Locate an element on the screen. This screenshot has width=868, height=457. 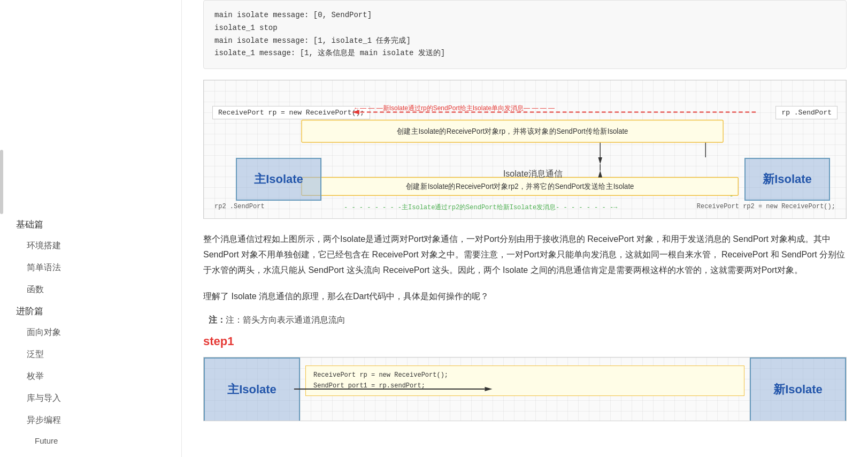
diagram-arrow-label-top: ←— — —新Isolate通过rp的SendPort给主Isolate单向发消… is located at coordinates (454, 108).